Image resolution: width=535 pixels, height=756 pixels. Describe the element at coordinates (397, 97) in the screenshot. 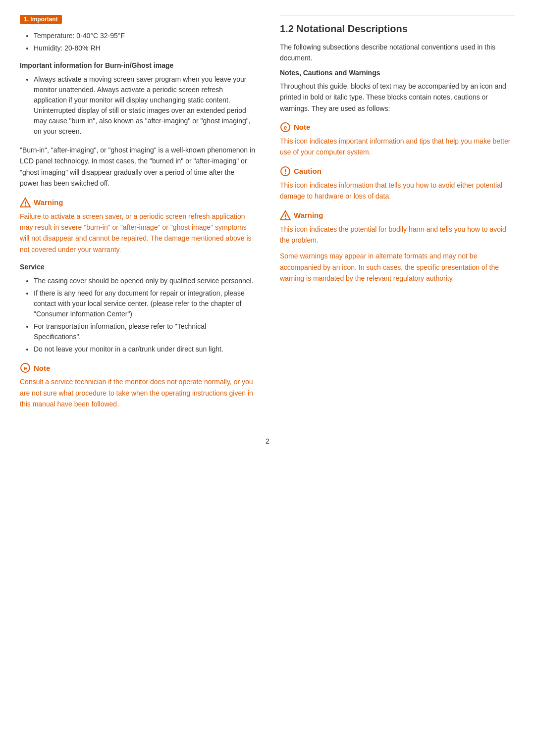

I see `notes-intro-text: Throughout this guide, blocks of text ma…` at that location.